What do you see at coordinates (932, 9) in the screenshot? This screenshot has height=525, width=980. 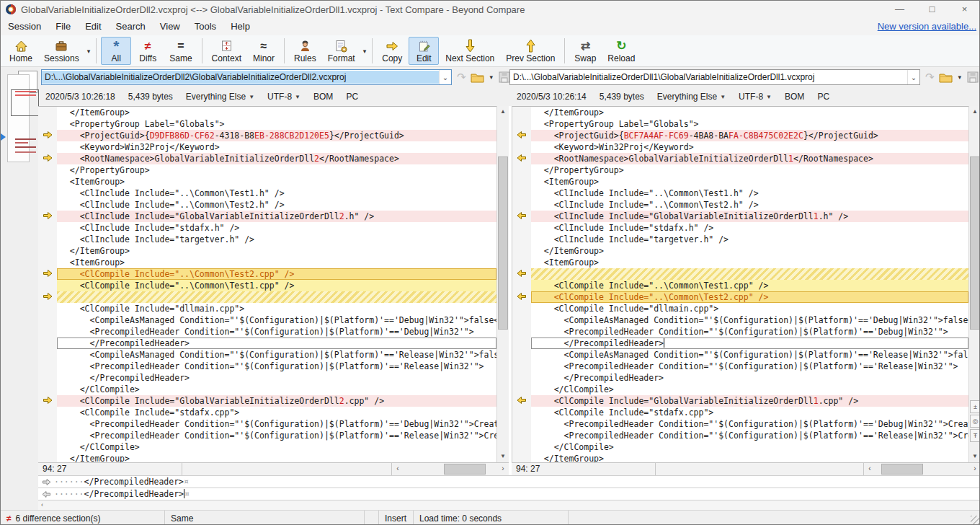 I see `maximize-button: □` at bounding box center [932, 9].